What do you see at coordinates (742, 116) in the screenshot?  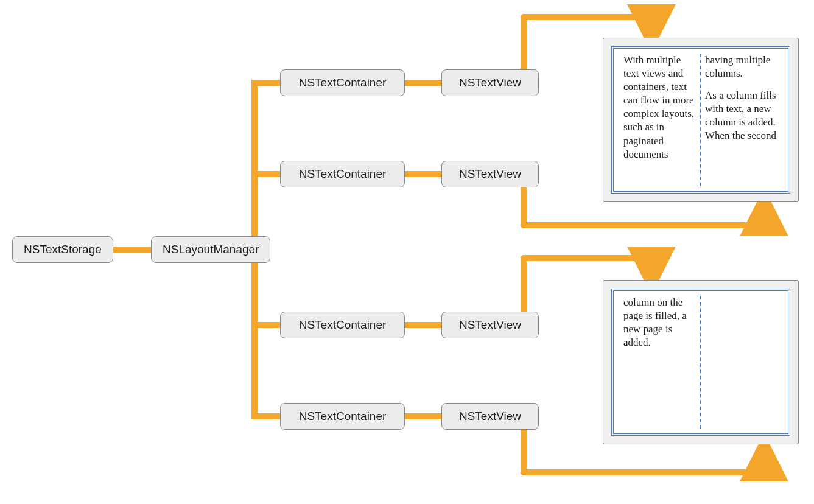 I see `page-1-col2-text-b: As a column fills with text, a new colum…` at bounding box center [742, 116].